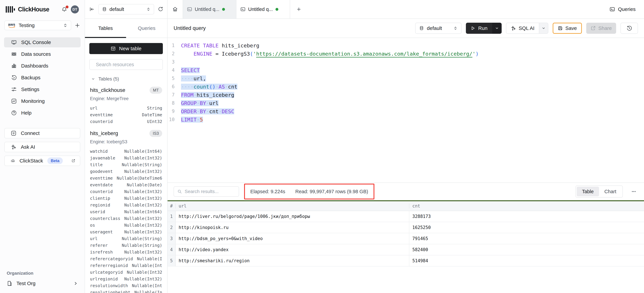 Image resolution: width=644 pixels, height=293 pixels. Describe the element at coordinates (406, 228) in the screenshot. I see `table-row: 2 http://kinopoisk.ru 1625250` at that location.